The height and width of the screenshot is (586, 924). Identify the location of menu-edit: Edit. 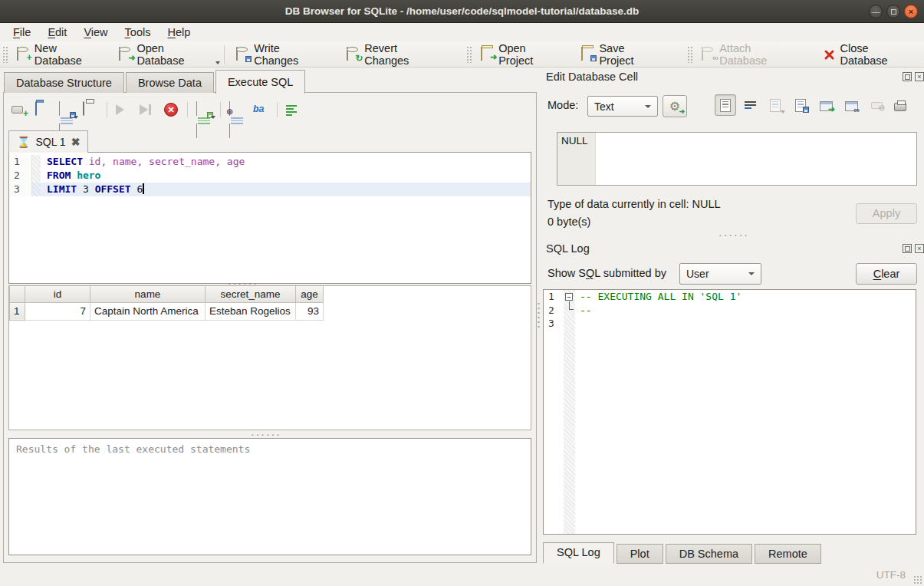
(57, 32).